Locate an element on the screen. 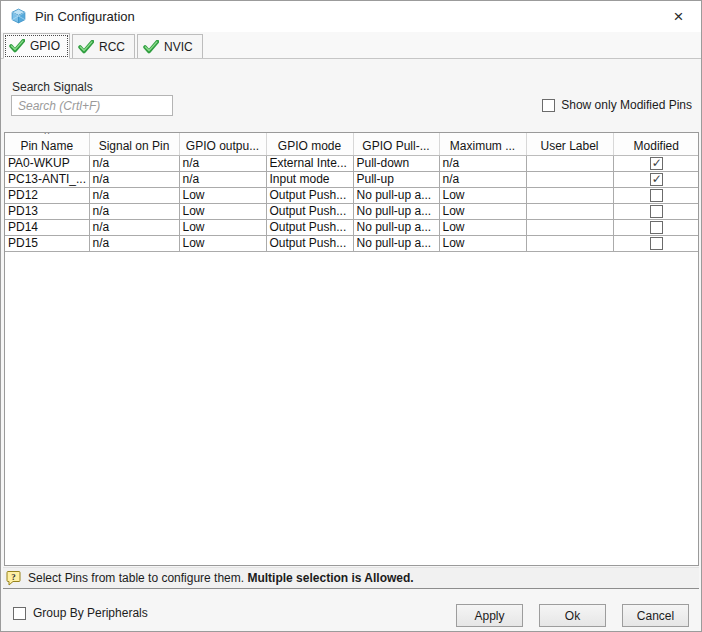 The height and width of the screenshot is (632, 702). group-by-peripherals-checkbox: Group By Peripherals is located at coordinates (80, 613).